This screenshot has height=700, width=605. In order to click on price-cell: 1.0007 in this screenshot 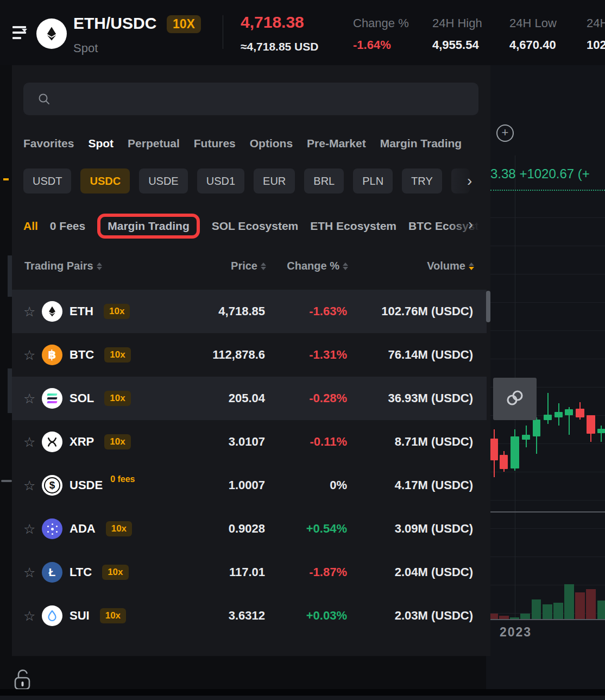, I will do `click(247, 485)`.